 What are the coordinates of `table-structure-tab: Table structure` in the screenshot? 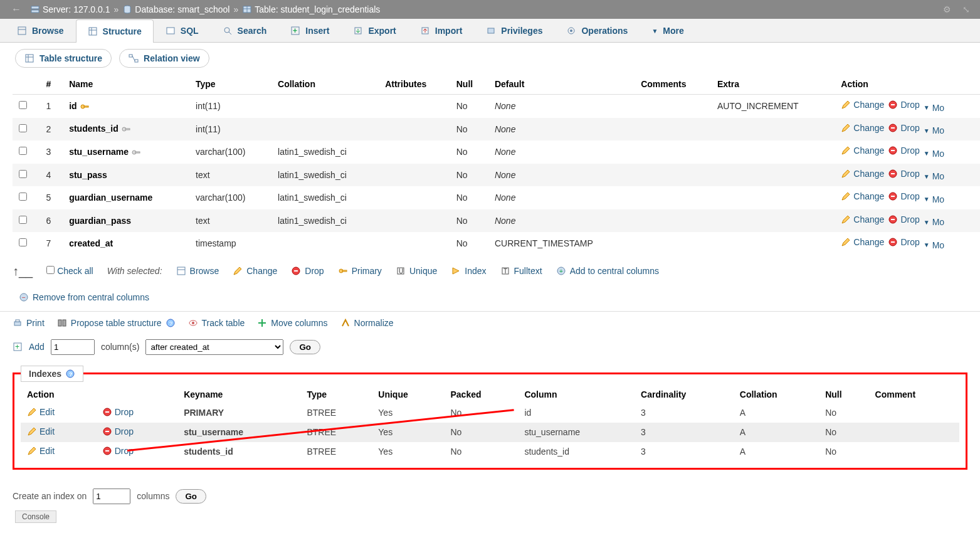 It's located at (63, 58).